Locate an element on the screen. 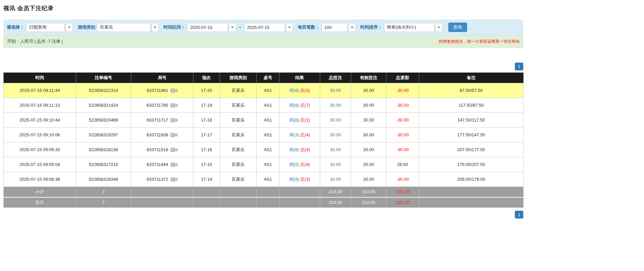 The width and height of the screenshot is (644, 271). summary-label: 小计 is located at coordinates (40, 192).